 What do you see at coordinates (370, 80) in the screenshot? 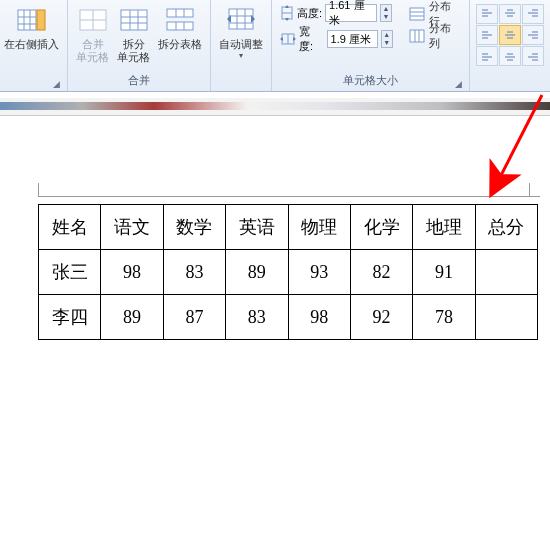
I see `cell-size-group-label: 单元格大小` at bounding box center [370, 80].